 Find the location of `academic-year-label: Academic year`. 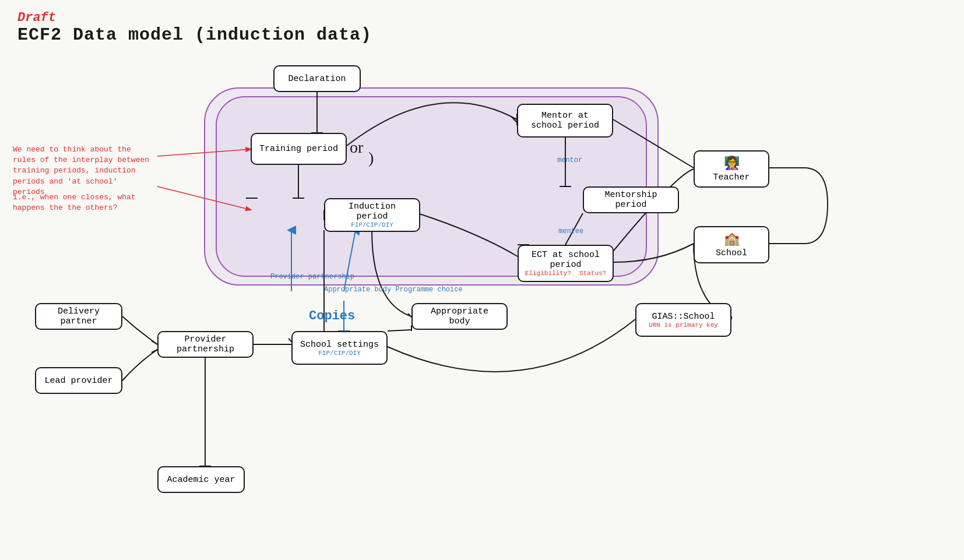

academic-year-label: Academic year is located at coordinates (200, 480).